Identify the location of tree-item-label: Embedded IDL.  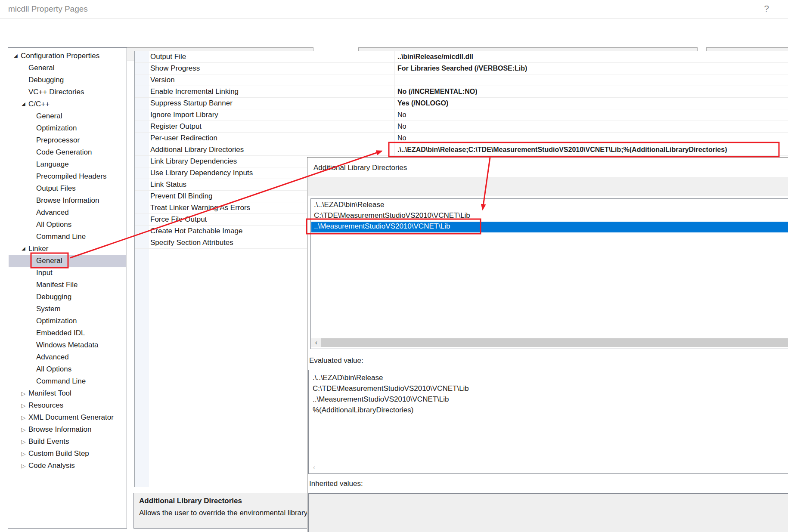
(60, 333).